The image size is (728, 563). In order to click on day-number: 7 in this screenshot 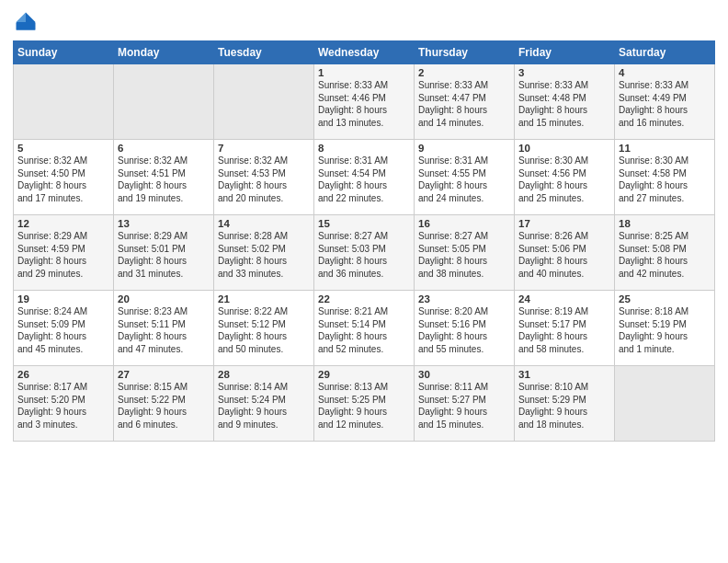, I will do `click(264, 148)`.